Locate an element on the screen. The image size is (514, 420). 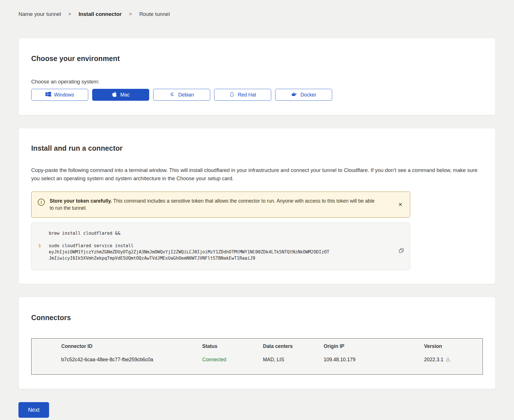
os-button-docker: Docker is located at coordinates (304, 95).